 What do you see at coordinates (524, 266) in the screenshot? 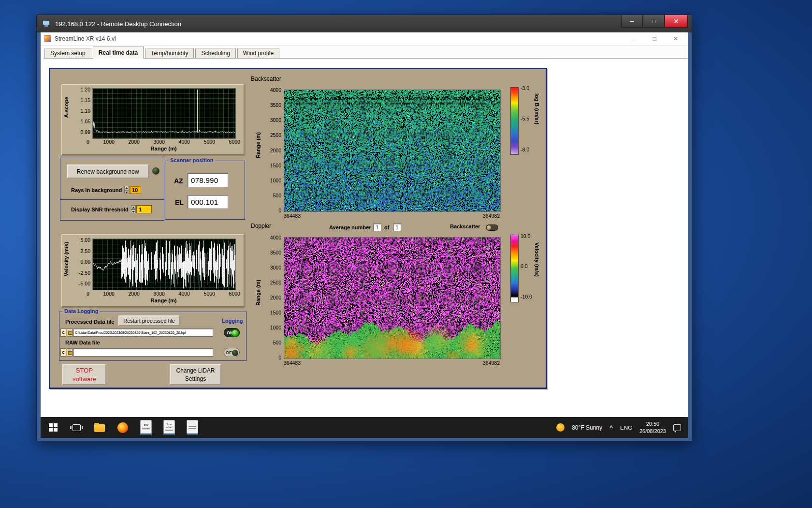
I see `doppler-cb-tick-mid: 0.0` at bounding box center [524, 266].